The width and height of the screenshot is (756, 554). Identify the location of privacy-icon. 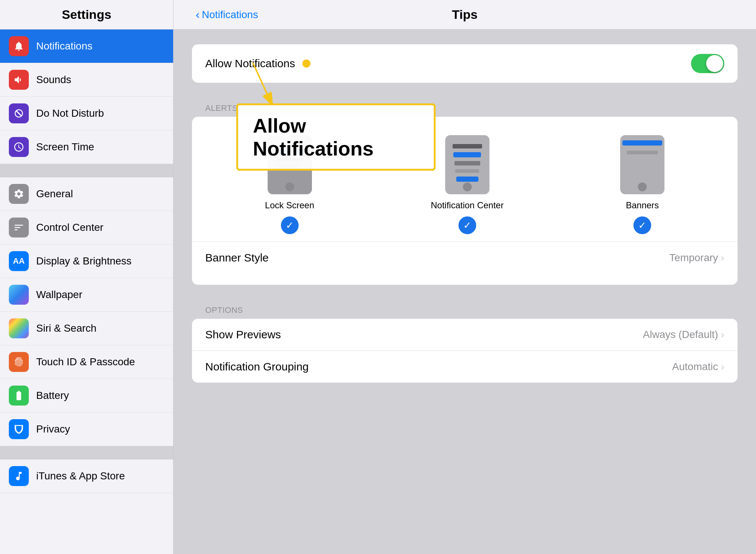
(19, 429).